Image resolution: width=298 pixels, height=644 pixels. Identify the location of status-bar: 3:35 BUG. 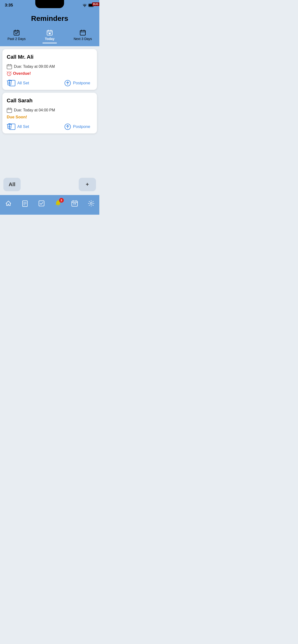
(50, 5).